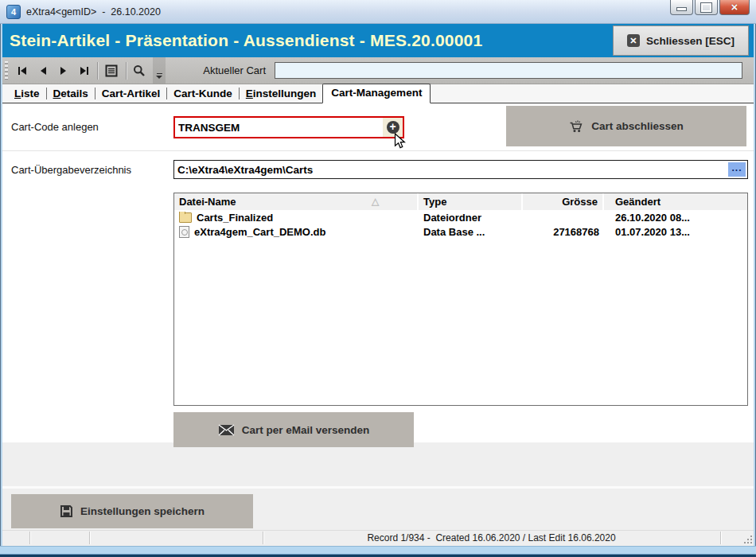 The image size is (756, 557). What do you see at coordinates (111, 71) in the screenshot?
I see `list-view-button` at bounding box center [111, 71].